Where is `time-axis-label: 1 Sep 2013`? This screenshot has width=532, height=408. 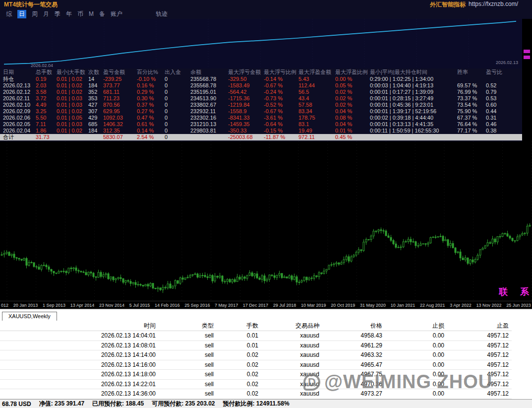 time-axis-label: 1 Sep 2013 is located at coordinates (54, 305).